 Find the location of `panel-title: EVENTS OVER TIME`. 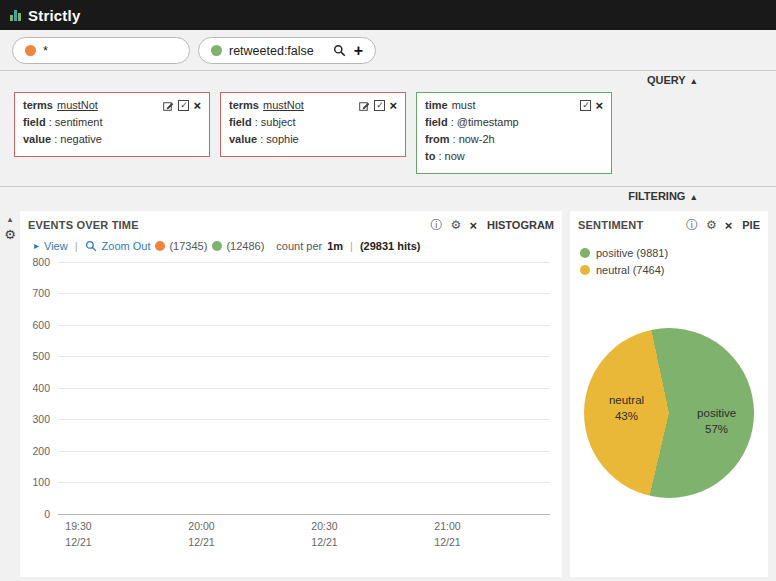

panel-title: EVENTS OVER TIME is located at coordinates (230, 225).